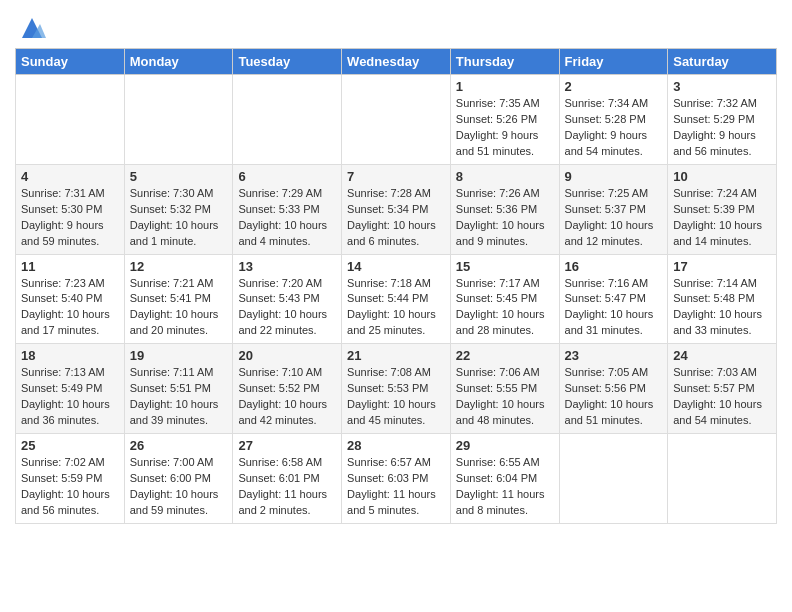 The image size is (792, 612). What do you see at coordinates (722, 308) in the screenshot?
I see `day-info: Sunrise: 7:14 AM Sunset: 5:48 PM Dayligh…` at bounding box center [722, 308].